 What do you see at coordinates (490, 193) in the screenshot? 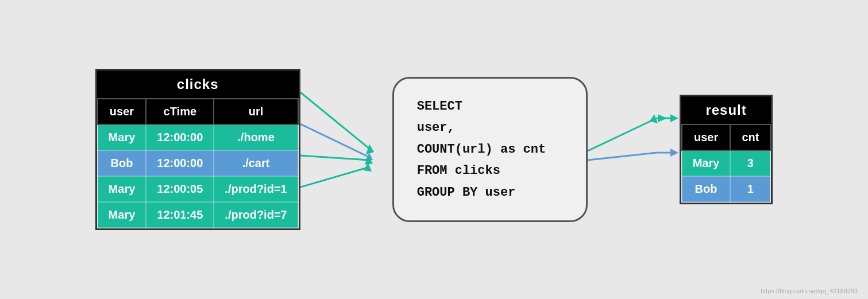
I see `sql-line5: GROUP BY user` at bounding box center [490, 193].